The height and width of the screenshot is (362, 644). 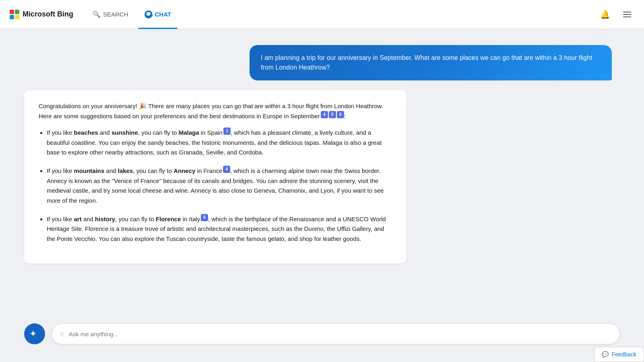 I want to click on menu-button, so click(x=627, y=14).